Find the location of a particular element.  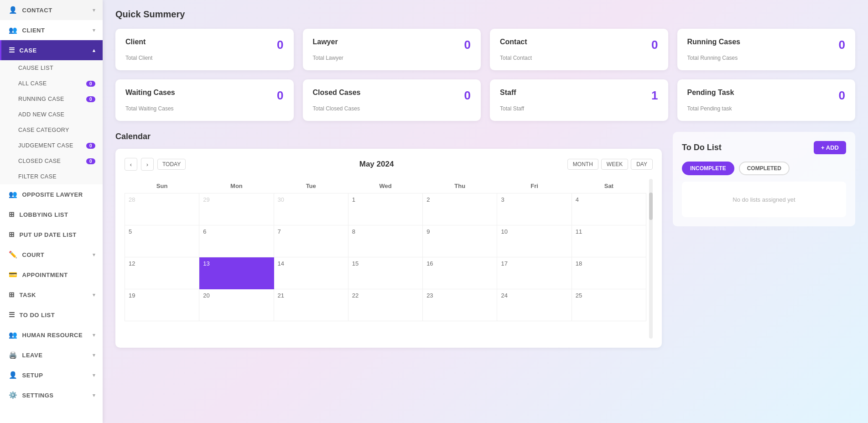

appointment-icon: 💳 is located at coordinates (13, 275).